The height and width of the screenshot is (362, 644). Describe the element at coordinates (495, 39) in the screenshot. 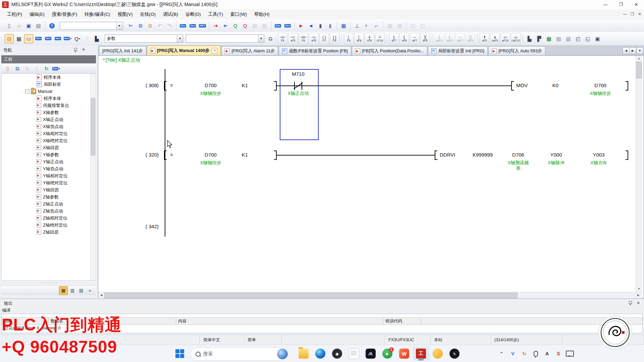

I see `fkey-caF5: ↡caF5` at that location.